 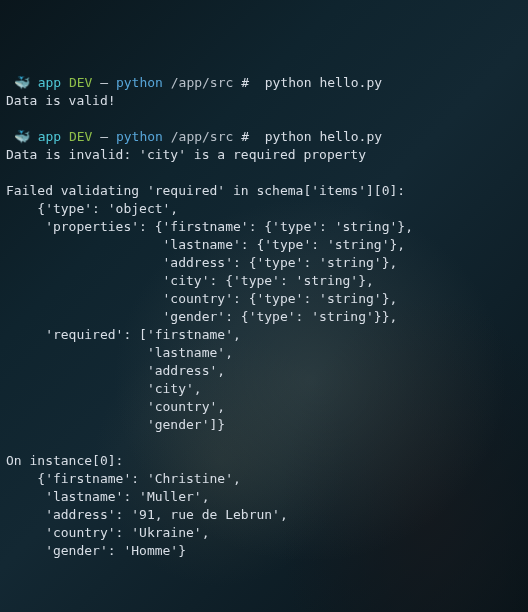 What do you see at coordinates (124, 478) in the screenshot?
I see `output-line: {'firstname': 'Christine',` at bounding box center [124, 478].